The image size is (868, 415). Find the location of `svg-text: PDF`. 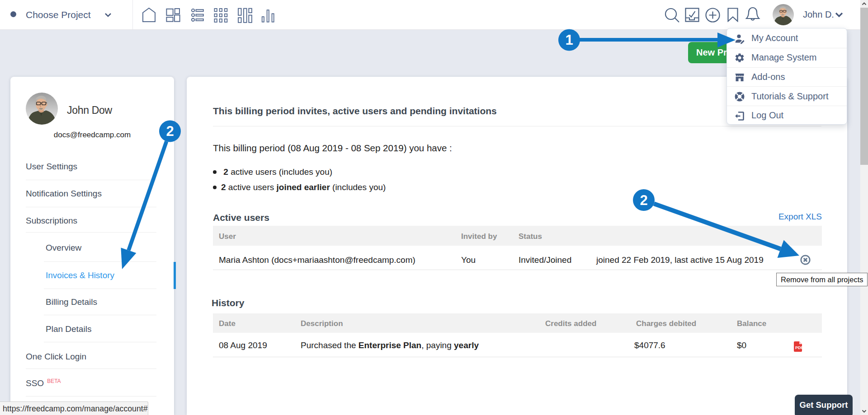

svg-text: PDF is located at coordinates (799, 348).